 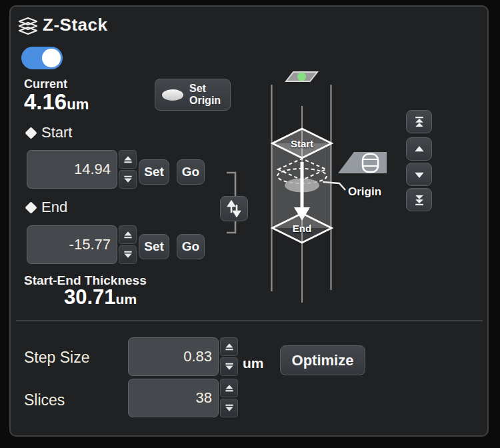 What do you see at coordinates (72, 245) in the screenshot?
I see `end-input` at bounding box center [72, 245].